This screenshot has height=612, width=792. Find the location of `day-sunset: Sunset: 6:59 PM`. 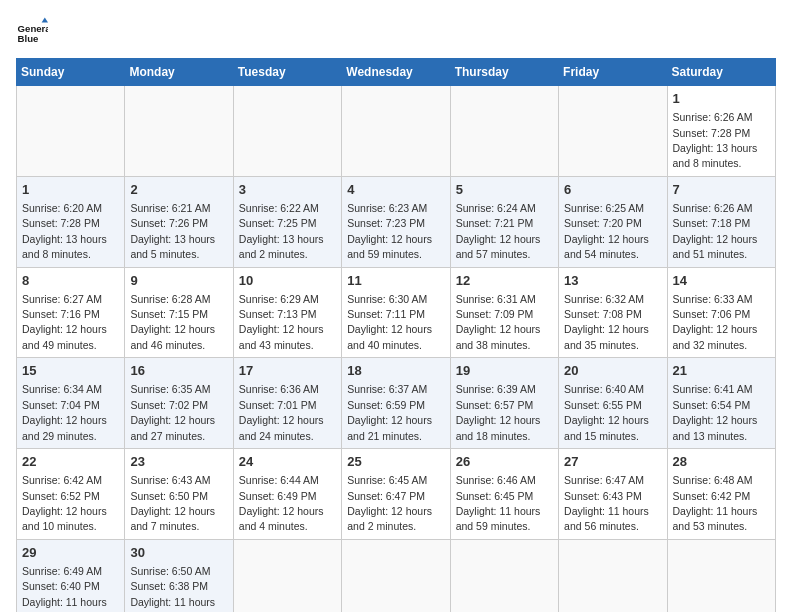

day-sunset: Sunset: 6:59 PM is located at coordinates (386, 405).